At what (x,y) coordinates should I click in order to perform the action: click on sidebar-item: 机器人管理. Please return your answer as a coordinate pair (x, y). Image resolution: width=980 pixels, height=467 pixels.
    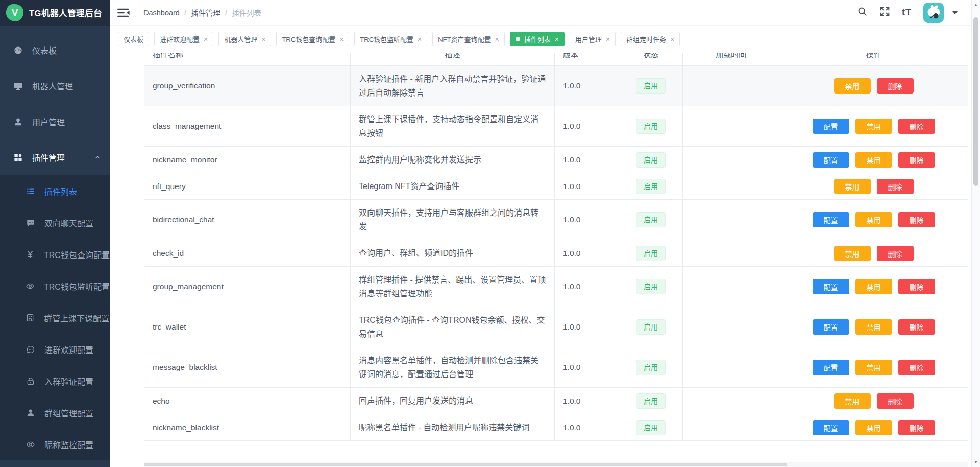
    Looking at the image, I should click on (55, 86).